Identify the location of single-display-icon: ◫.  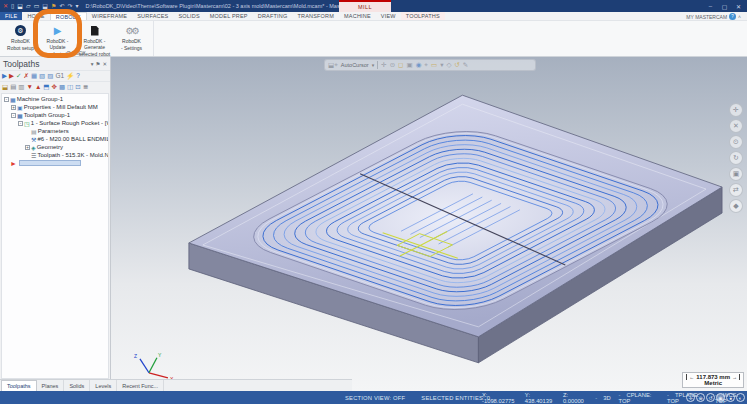
(70, 88).